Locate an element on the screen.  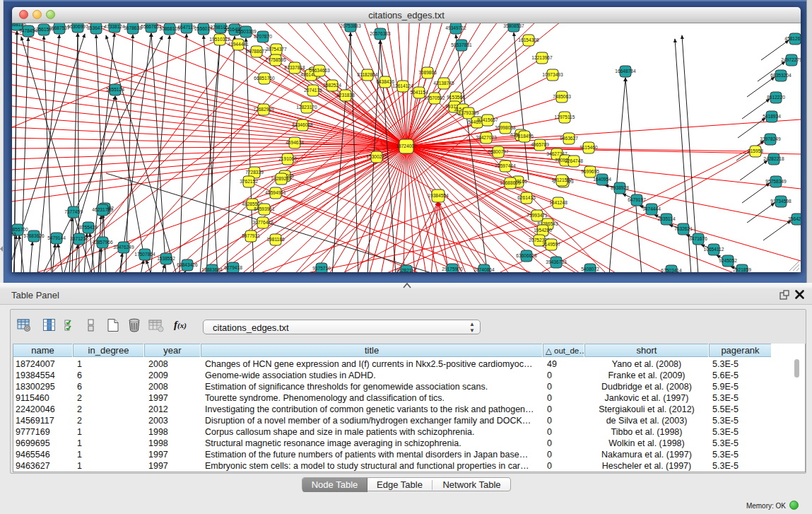
svg-text: 64634663 is located at coordinates (319, 71).